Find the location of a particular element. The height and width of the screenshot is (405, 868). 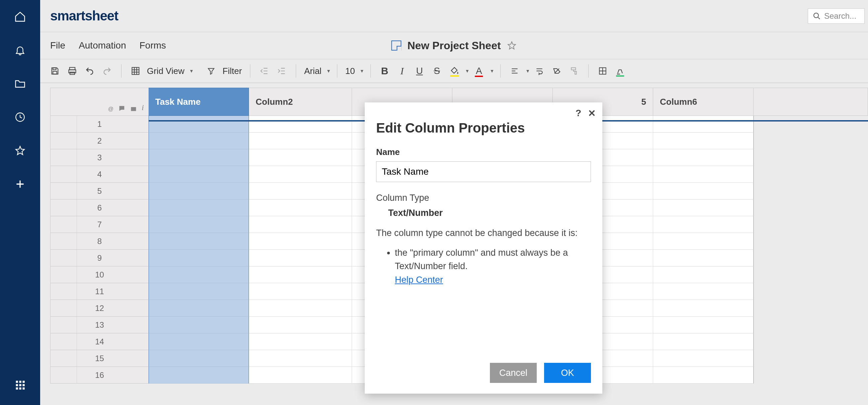

clock-icon is located at coordinates (20, 117).